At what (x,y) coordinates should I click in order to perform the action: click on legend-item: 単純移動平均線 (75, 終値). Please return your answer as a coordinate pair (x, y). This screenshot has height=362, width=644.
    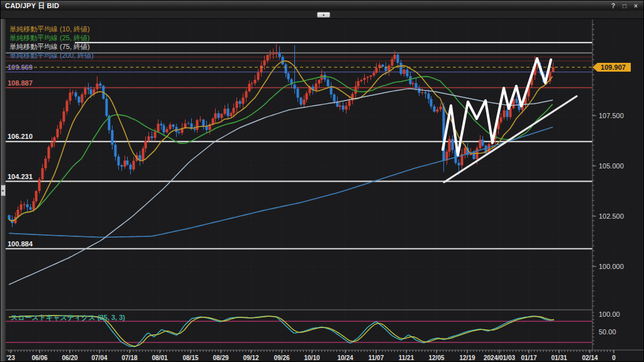
    Looking at the image, I should click on (50, 47).